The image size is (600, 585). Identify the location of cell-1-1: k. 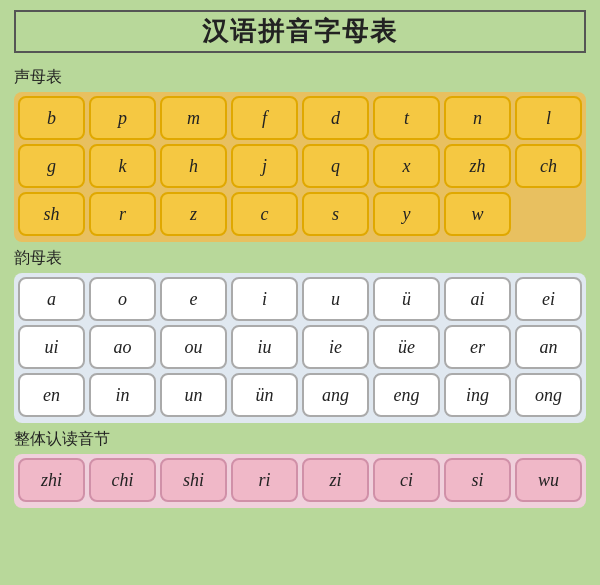
(122, 166).